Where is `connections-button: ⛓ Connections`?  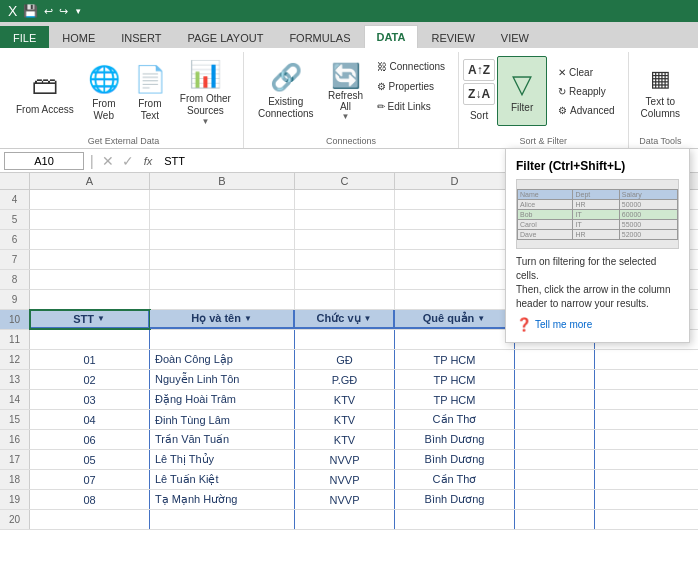
connections-button: ⛓ Connections is located at coordinates (412, 66).